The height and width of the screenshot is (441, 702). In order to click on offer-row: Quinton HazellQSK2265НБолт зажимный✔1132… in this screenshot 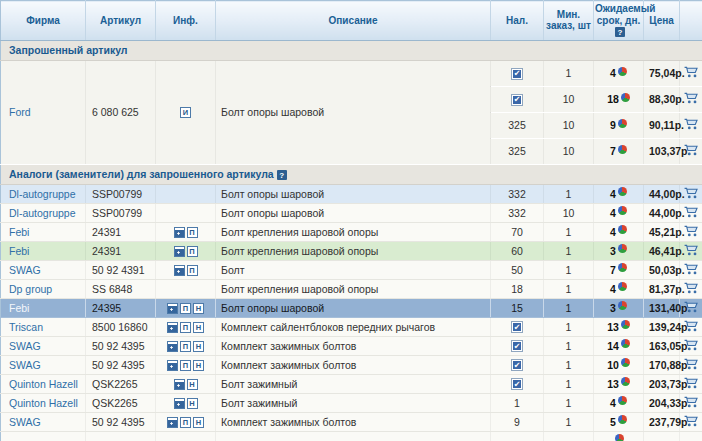, I will do `click(352, 384)`.